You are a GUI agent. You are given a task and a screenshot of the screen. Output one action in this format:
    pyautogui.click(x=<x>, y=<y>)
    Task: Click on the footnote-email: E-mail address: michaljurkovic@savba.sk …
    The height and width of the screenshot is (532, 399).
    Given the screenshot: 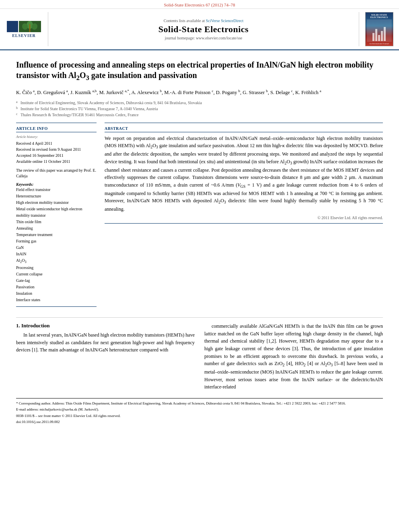 What is the action you would take?
    pyautogui.click(x=200, y=410)
    